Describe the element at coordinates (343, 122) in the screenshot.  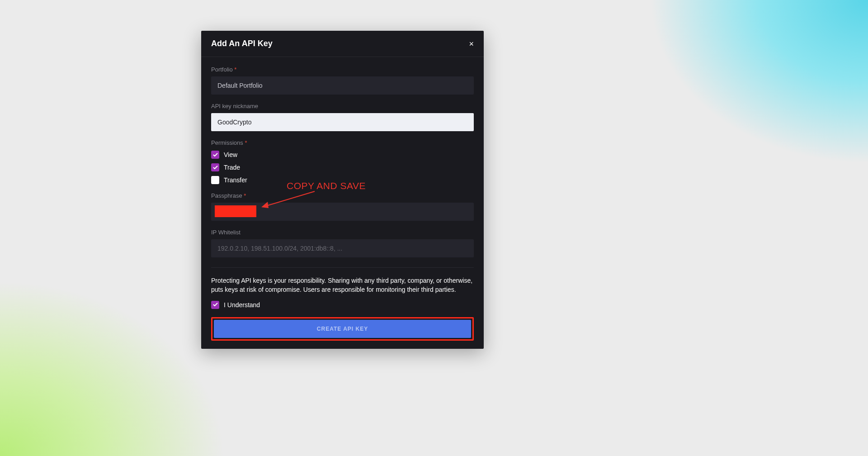
I see `nickname-input` at that location.